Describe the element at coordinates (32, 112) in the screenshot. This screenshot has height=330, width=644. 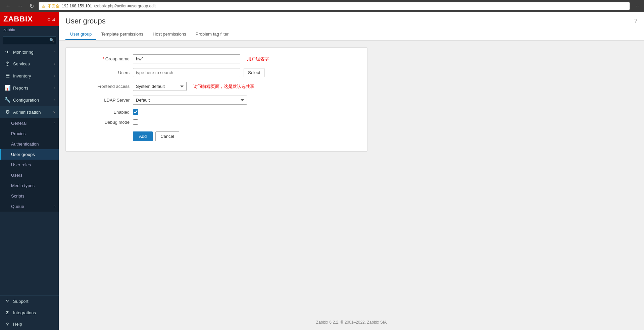
I see `administration-label: Administration` at that location.